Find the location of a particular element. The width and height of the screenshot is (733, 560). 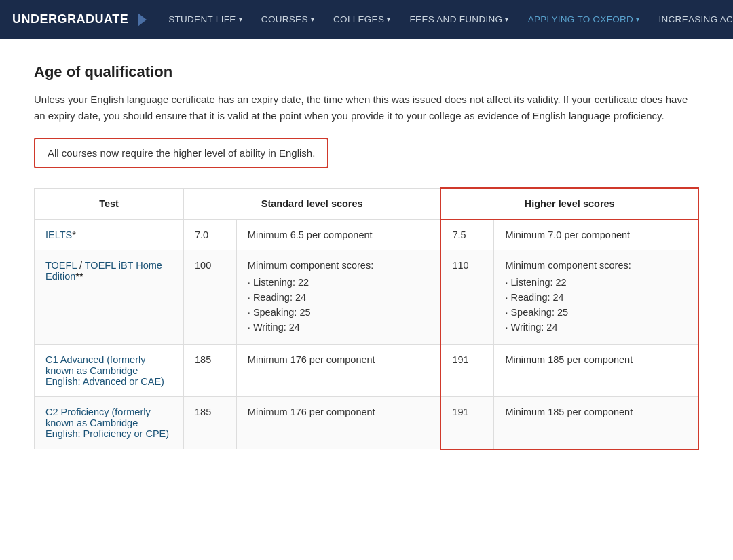

cell-test-name: C2 Proficiency (formerly known as Cambri… is located at coordinates (109, 424).